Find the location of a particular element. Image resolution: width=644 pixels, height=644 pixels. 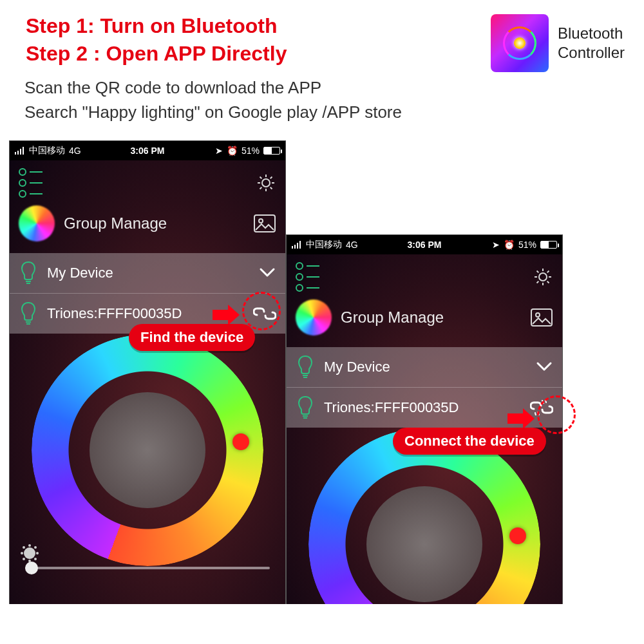

color-wheel is located at coordinates (147, 450).